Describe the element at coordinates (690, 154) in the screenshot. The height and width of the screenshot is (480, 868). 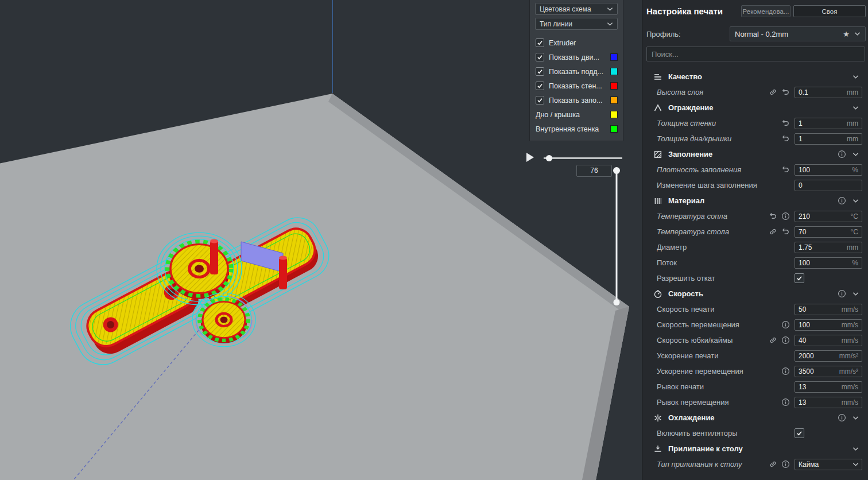
I see `category-label: Заполнение` at that location.